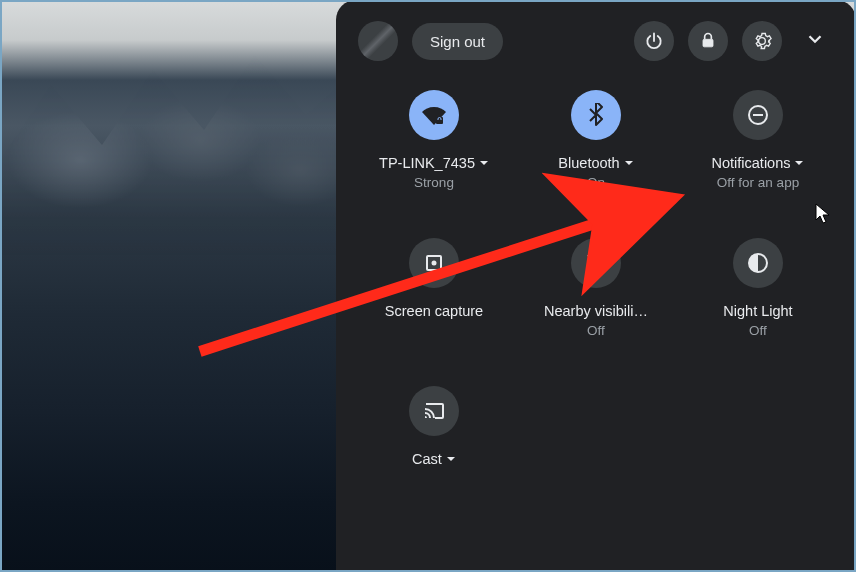 Image resolution: width=856 pixels, height=572 pixels. I want to click on do-not-disturb-icon, so click(758, 115).